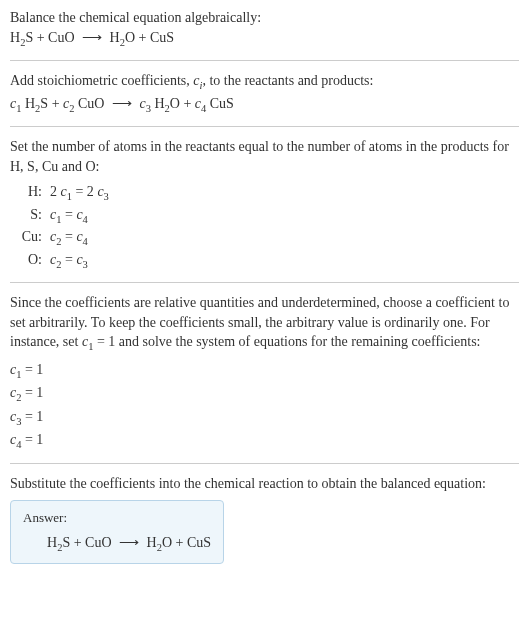 This screenshot has width=529, height=627. I want to click on balanced-equation: H2S + CuO ⟶ H2O + CuS, so click(117, 544).